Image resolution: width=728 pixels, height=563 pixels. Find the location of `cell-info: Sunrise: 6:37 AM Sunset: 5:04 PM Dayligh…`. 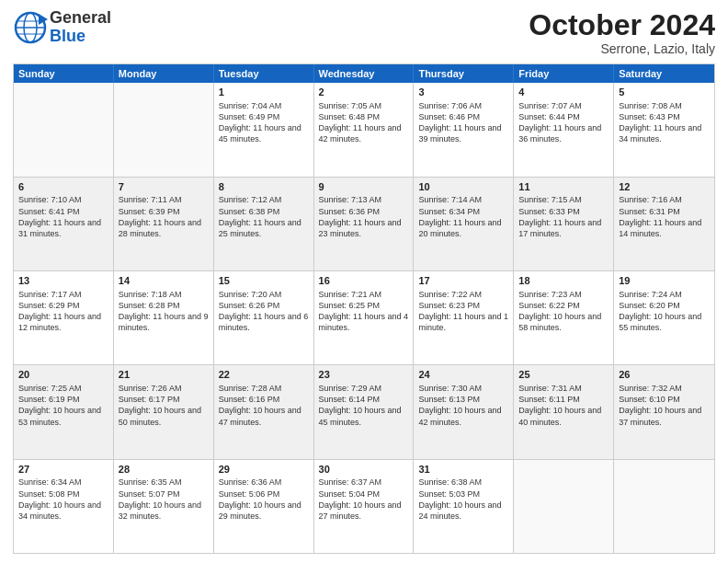

cell-info: Sunrise: 6:37 AM Sunset: 5:04 PM Dayligh… is located at coordinates (364, 499).